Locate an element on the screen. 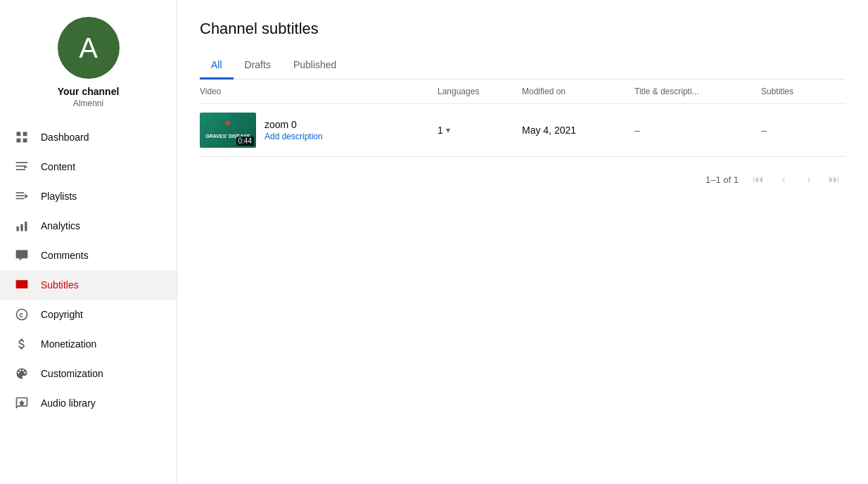 The image size is (868, 484). sidebar-item-label-copyright: Copyright is located at coordinates (62, 314).